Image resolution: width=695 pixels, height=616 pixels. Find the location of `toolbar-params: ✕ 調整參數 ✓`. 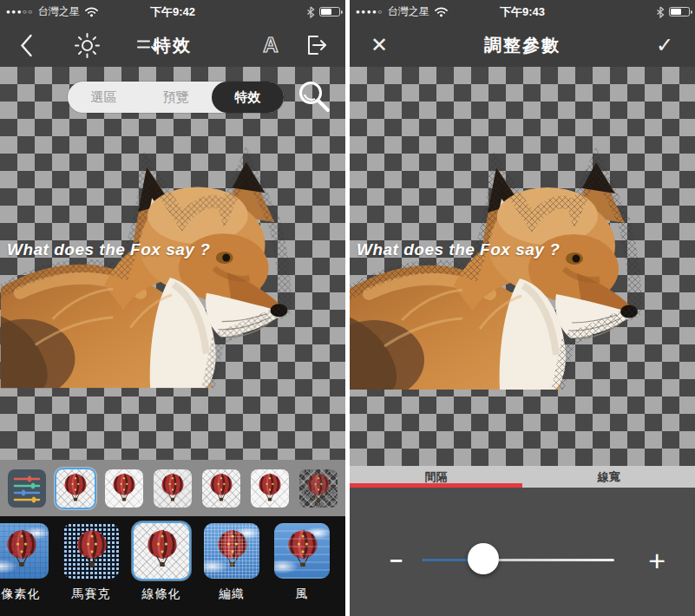

toolbar-params: ✕ 調整參數 ✓ is located at coordinates (522, 45).